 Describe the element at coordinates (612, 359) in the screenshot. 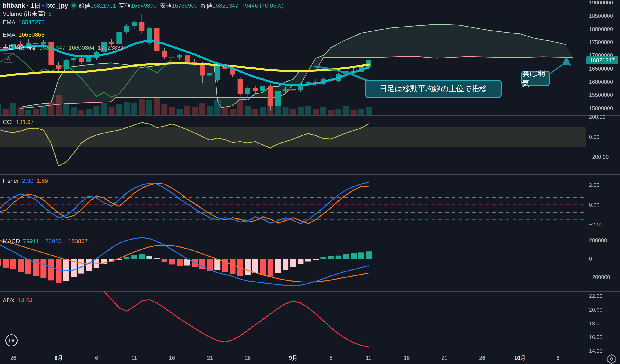

I see `axis-settings-icon` at that location.